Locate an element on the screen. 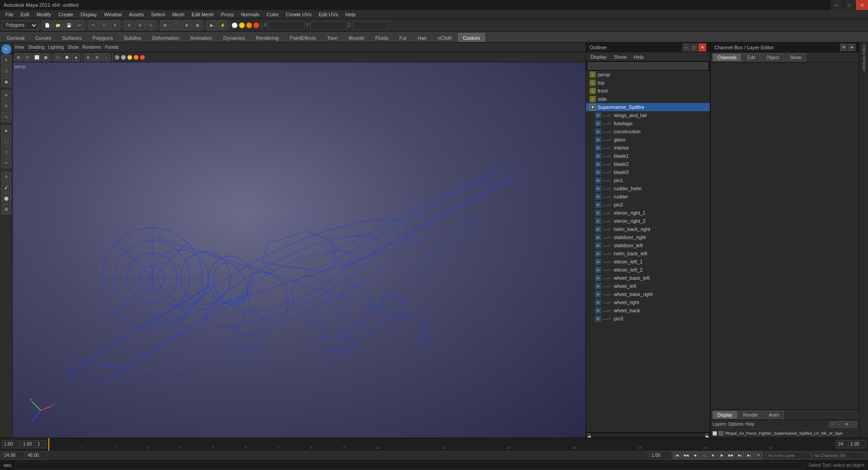  tab-deformation: Deformation is located at coordinates (166, 38).